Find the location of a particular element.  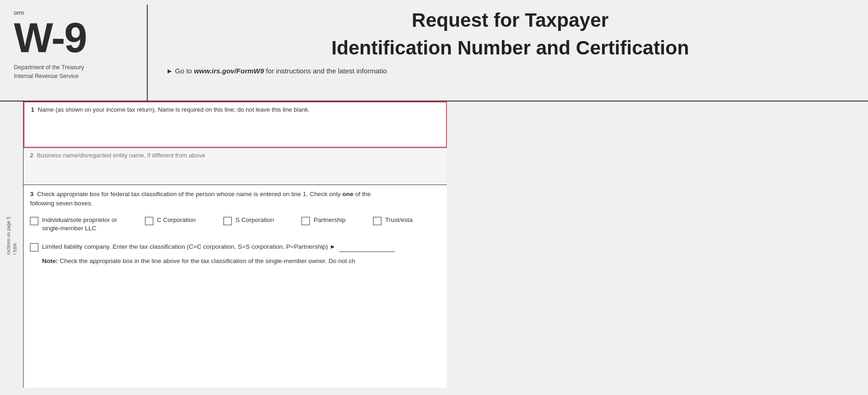

checkbox-s-corp-label: S Corporation is located at coordinates (255, 221).